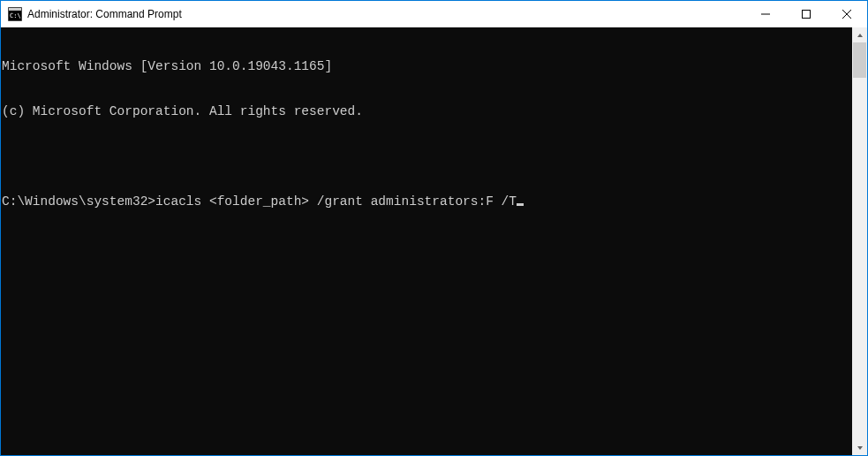  What do you see at coordinates (860, 60) in the screenshot?
I see `scrollbar-thumb` at bounding box center [860, 60].